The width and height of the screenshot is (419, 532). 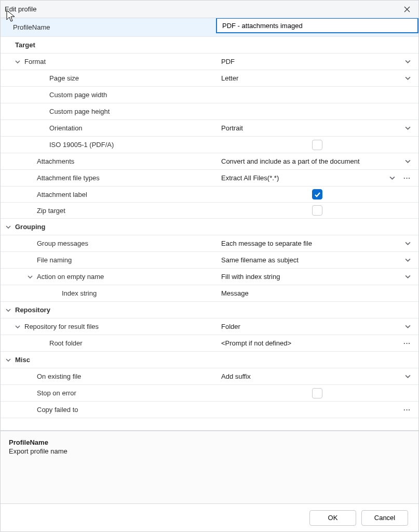 I want to click on description-text: Export profile name, so click(x=210, y=451).